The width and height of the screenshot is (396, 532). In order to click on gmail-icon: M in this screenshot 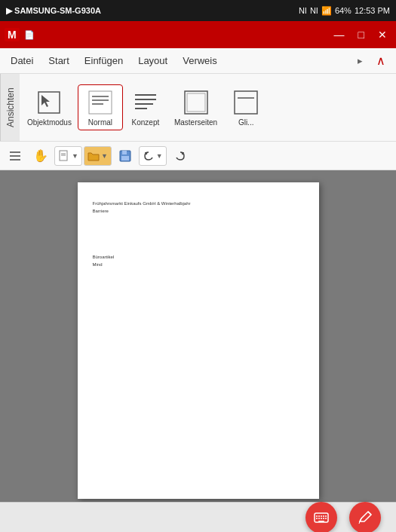, I will do `click(12, 35)`.